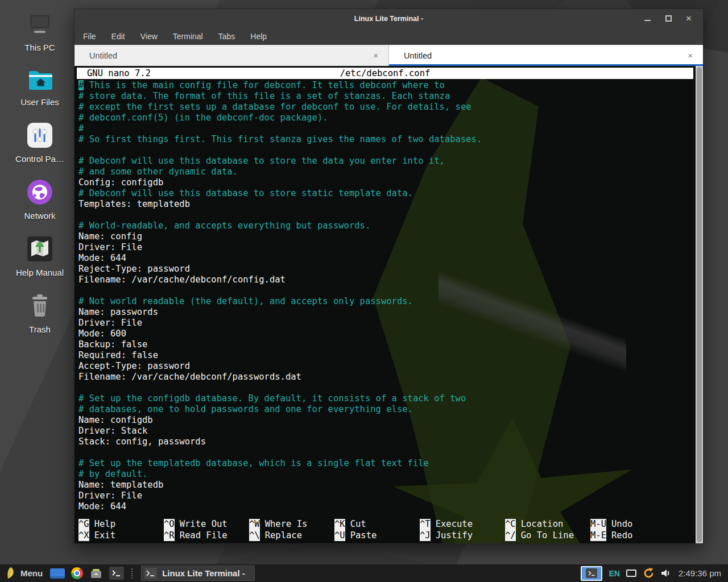 The height and width of the screenshot is (582, 728). Describe the element at coordinates (425, 525) in the screenshot. I see `shortcut-key: ^T` at that location.